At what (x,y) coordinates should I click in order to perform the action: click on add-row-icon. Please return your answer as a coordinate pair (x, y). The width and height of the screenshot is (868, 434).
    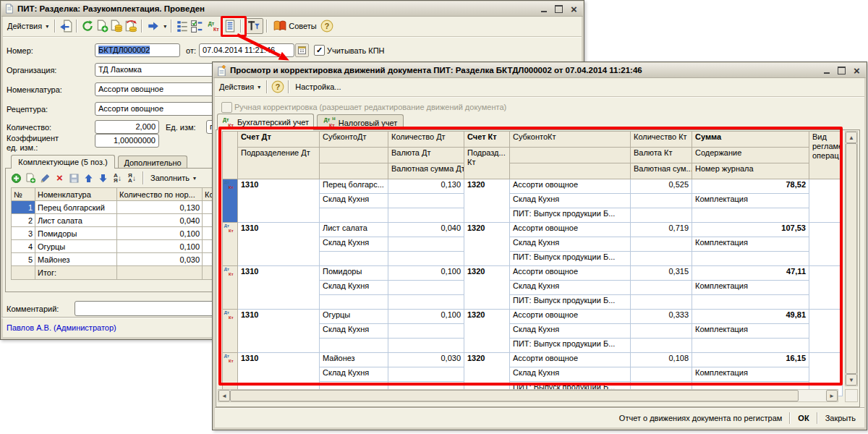
    Looking at the image, I should click on (16, 178).